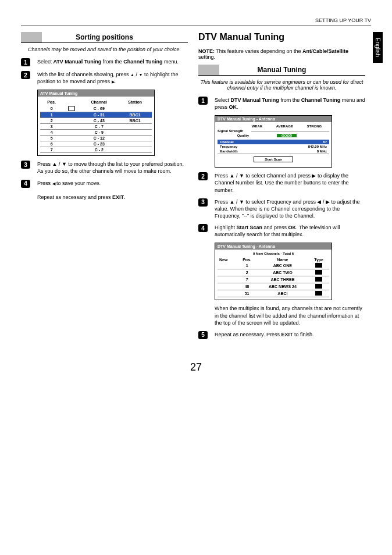 The height and width of the screenshot is (555, 392). What do you see at coordinates (96, 150) in the screenshot?
I see `table-row: 7C - 2` at bounding box center [96, 150].